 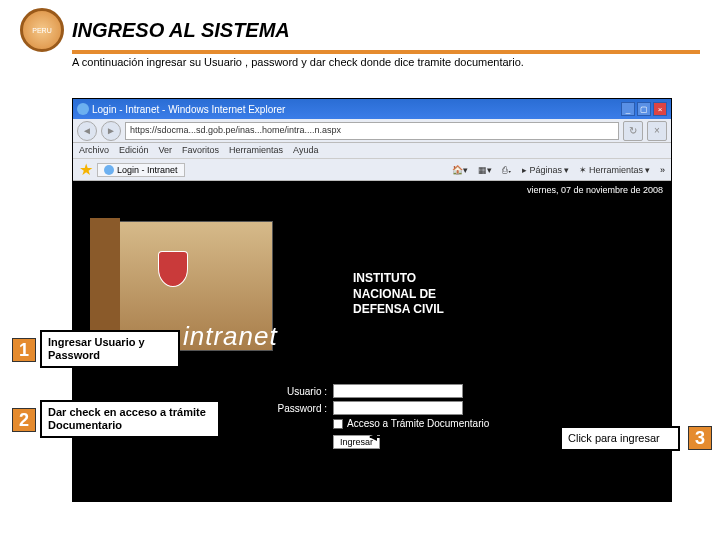 I want to click on menu-bar: Archivo Edición Ver Favoritos Herramient…, so click(x=372, y=151).